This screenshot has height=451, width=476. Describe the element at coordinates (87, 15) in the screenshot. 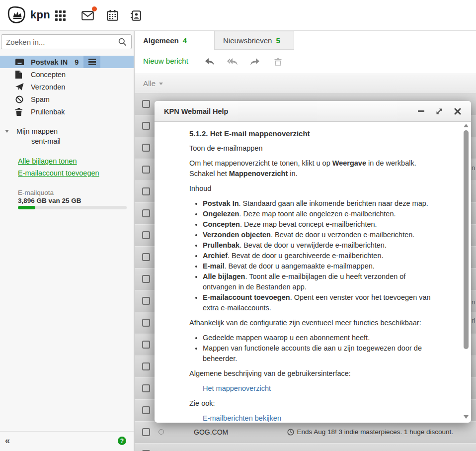

I see `mail-app-icon` at that location.